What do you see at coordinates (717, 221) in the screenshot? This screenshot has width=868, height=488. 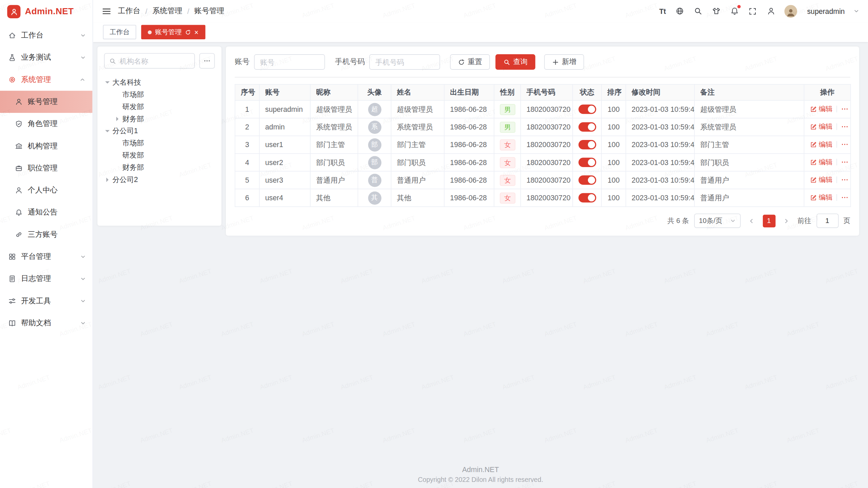 I see `page-size-select: 10条/页` at bounding box center [717, 221].